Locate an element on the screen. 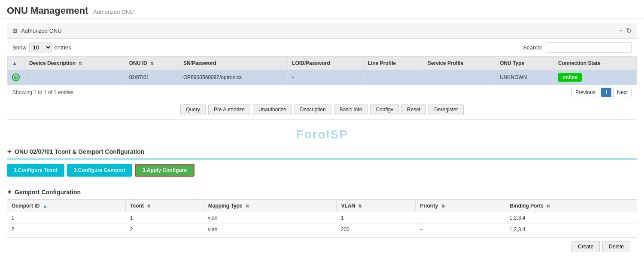 This screenshot has width=644, height=266. deregister-button: Deregister is located at coordinates (446, 110).